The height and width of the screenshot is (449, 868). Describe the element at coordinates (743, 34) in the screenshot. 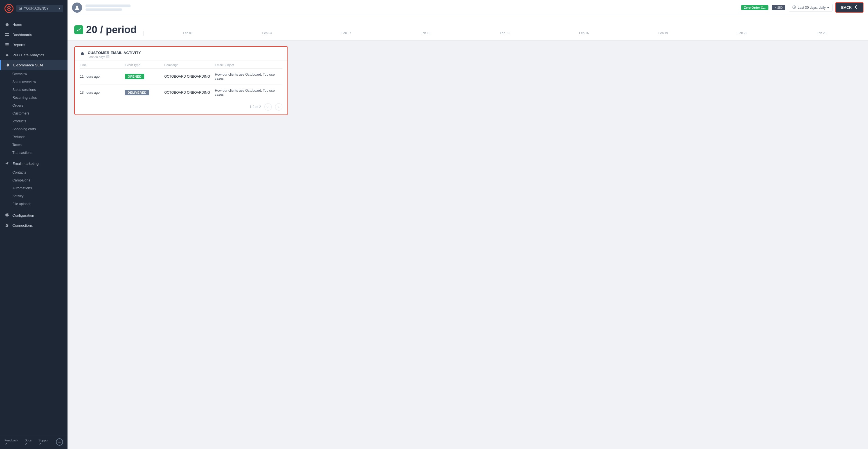

I see `chart-date-8: Feb 22` at that location.